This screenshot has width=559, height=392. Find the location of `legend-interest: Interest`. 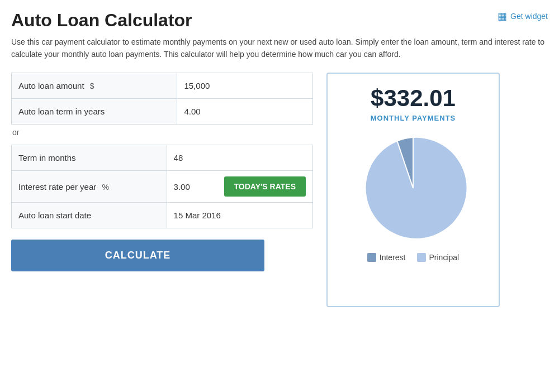

legend-interest: Interest is located at coordinates (387, 257).